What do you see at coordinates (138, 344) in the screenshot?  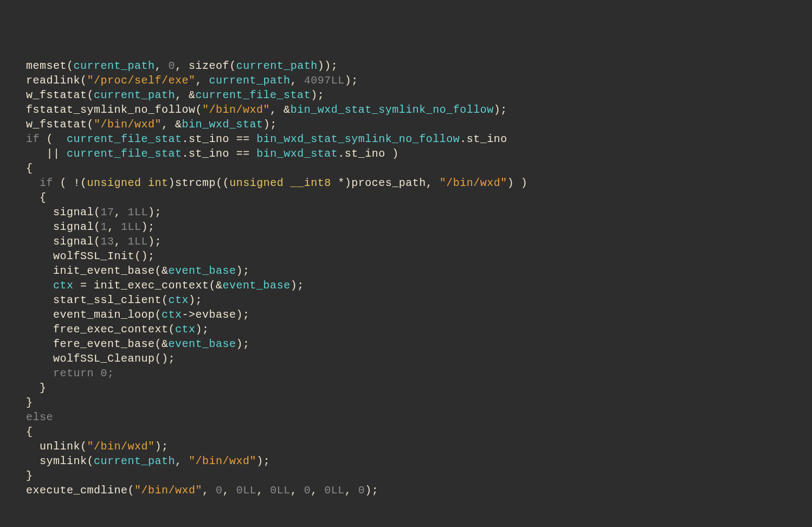 I see `code-line: fere_event_base(&event_base);` at bounding box center [138, 344].